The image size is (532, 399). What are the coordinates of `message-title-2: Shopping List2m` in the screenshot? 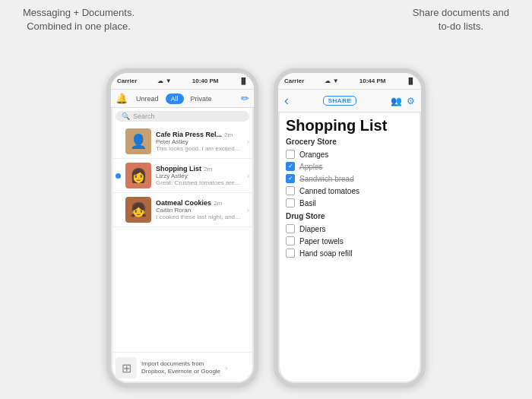 It's located at (199, 169).